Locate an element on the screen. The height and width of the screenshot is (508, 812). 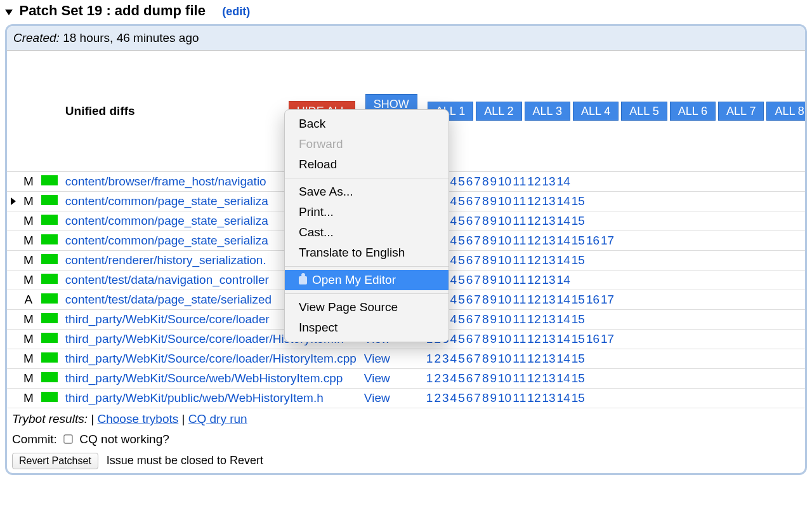
revert-patchset-button: Revert Patchset is located at coordinates (55, 461).